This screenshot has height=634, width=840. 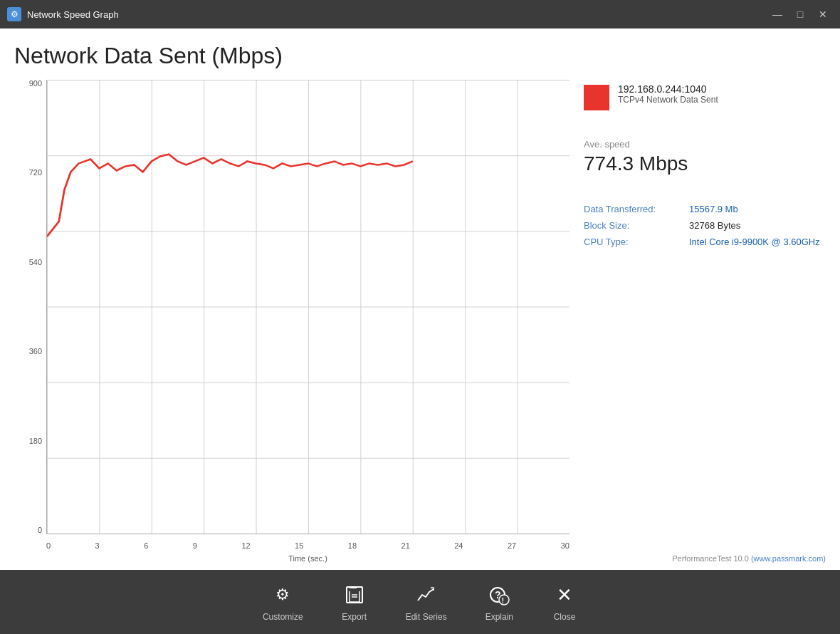 What do you see at coordinates (800, 14) in the screenshot?
I see `window-controls: — □ ✕` at bounding box center [800, 14].